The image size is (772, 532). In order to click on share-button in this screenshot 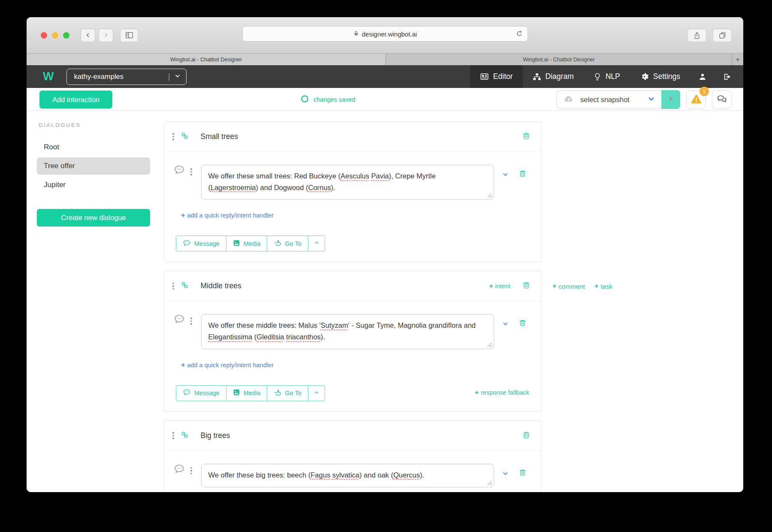, I will do `click(697, 35)`.